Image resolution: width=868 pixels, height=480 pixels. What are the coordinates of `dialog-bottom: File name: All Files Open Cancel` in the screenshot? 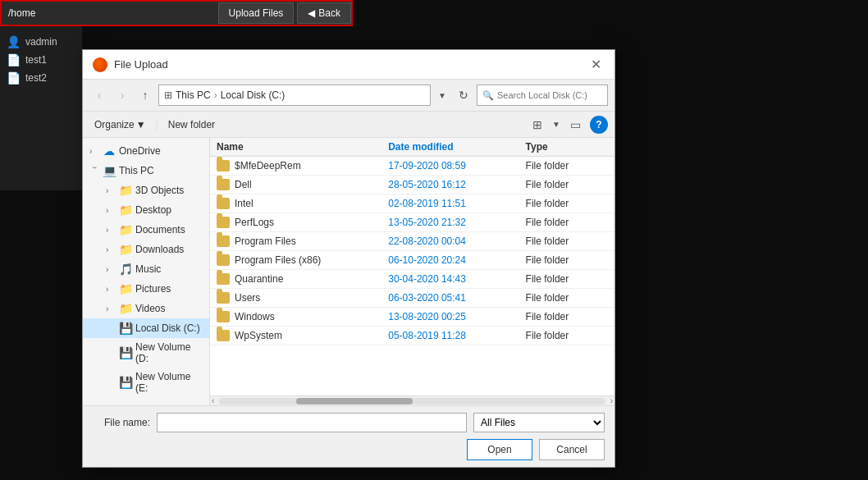 It's located at (349, 437).